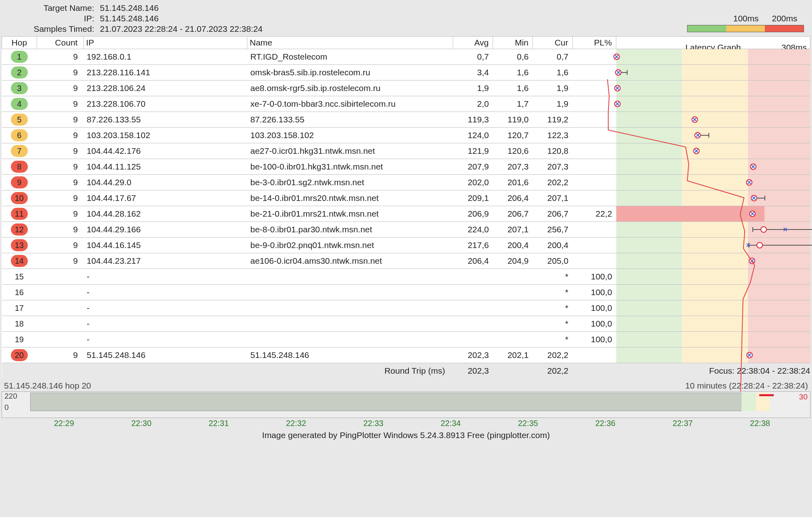 The height and width of the screenshot is (517, 812). I want to click on footer: Image generated by PingPlotter Windows 5…, so click(406, 435).